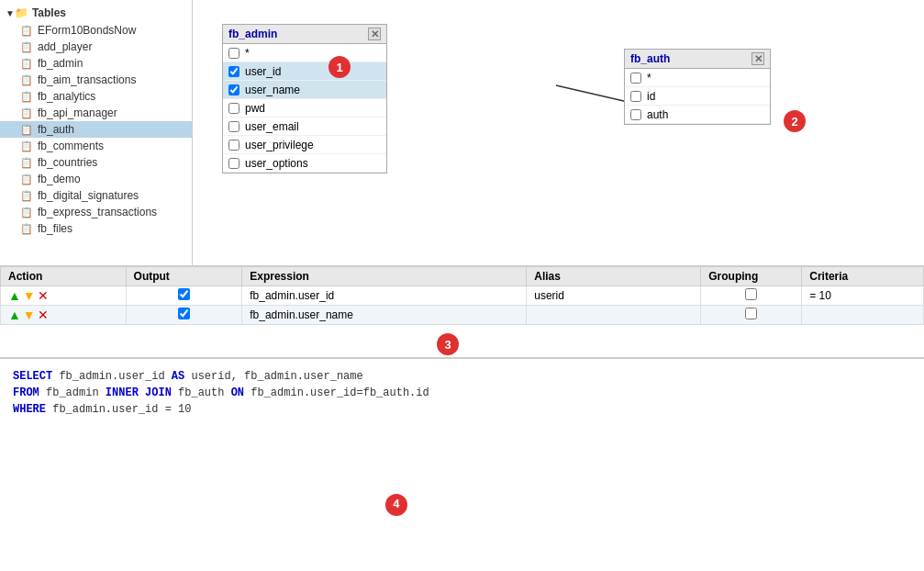 The height and width of the screenshot is (571, 924). What do you see at coordinates (650, 59) in the screenshot?
I see `fb-auth-title: fb_auth` at bounding box center [650, 59].